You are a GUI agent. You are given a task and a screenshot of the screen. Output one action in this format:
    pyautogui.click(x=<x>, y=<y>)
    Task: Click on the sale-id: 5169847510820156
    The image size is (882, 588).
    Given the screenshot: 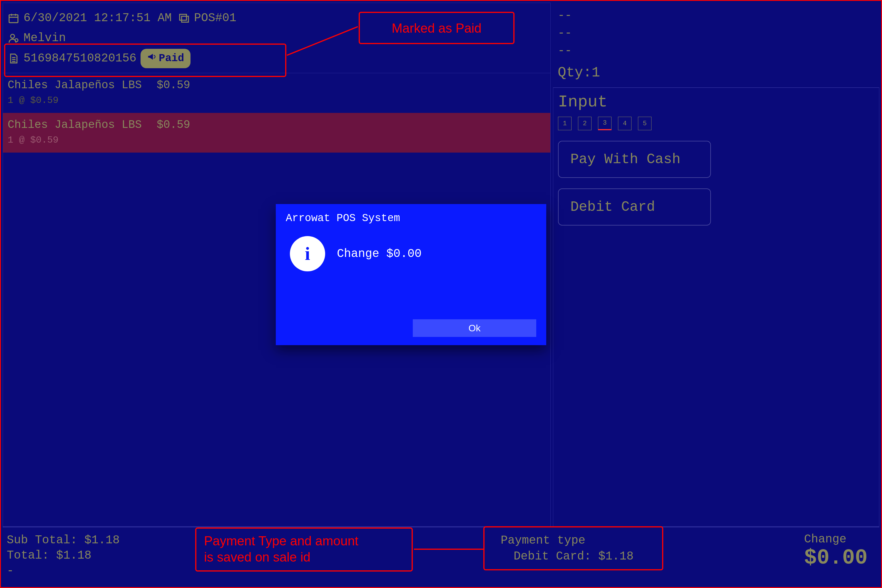 What is the action you would take?
    pyautogui.click(x=80, y=58)
    